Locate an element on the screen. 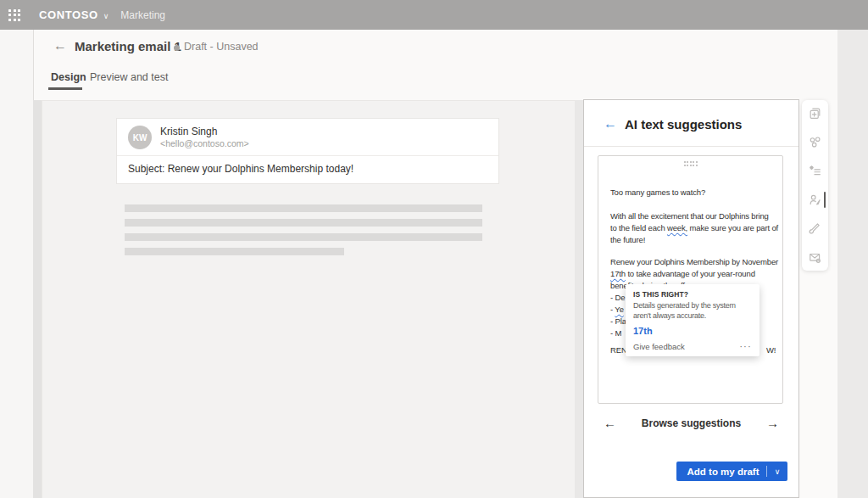 The image size is (868, 498). sender-name: Kristin Singh is located at coordinates (188, 131).